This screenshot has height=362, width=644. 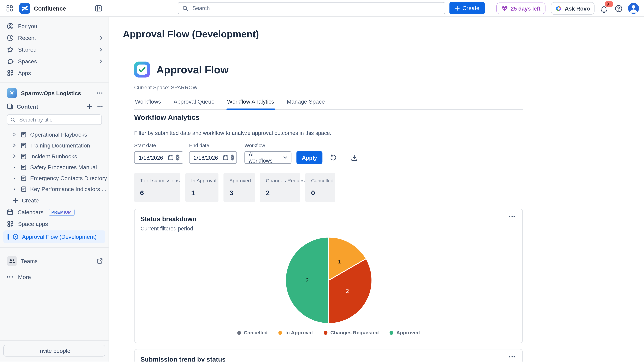 I want to click on user-avatar, so click(x=634, y=8).